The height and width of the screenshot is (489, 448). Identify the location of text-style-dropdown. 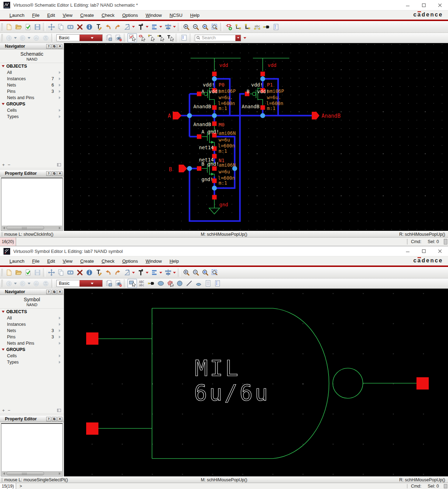
(147, 27).